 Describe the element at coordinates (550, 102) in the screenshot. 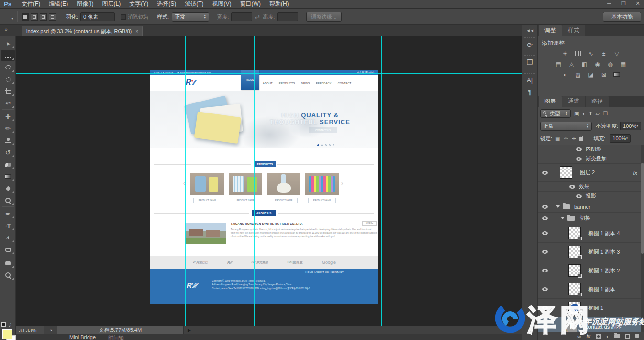

I see `tab-layers: 图层` at that location.